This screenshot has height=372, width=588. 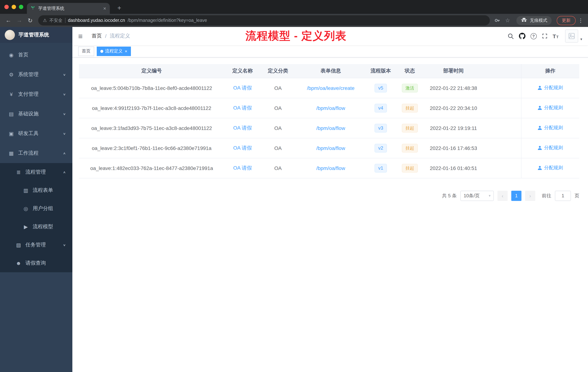 What do you see at coordinates (7, 7) in the screenshot?
I see `window-close-button` at bounding box center [7, 7].